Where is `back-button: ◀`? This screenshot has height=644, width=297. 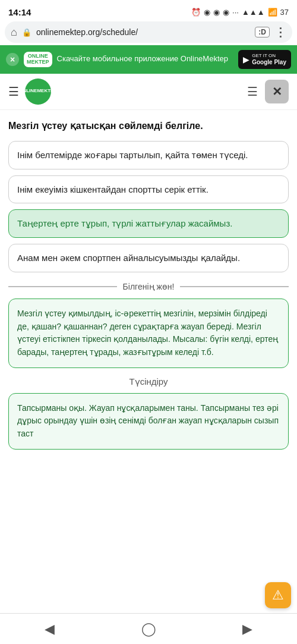 back-button: ◀ is located at coordinates (50, 629).